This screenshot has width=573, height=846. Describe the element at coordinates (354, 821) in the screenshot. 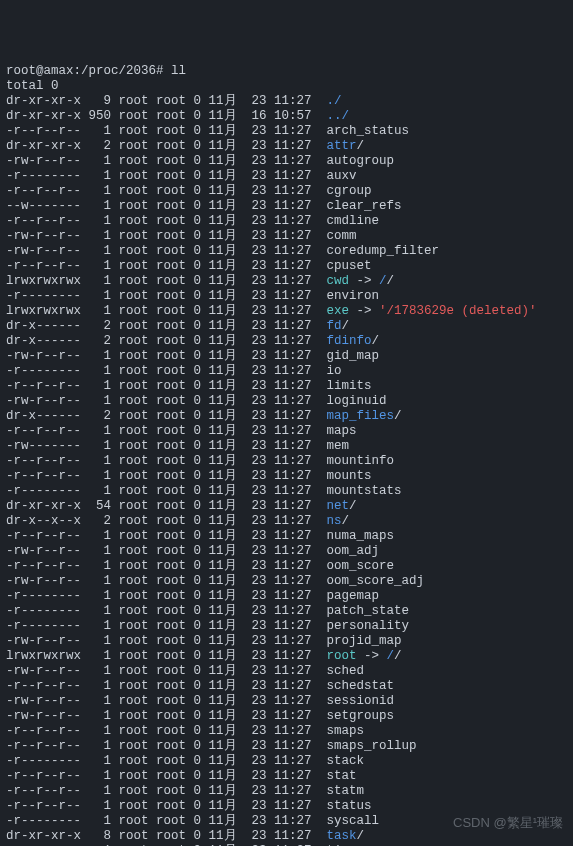

I see `file-name: syscall` at that location.